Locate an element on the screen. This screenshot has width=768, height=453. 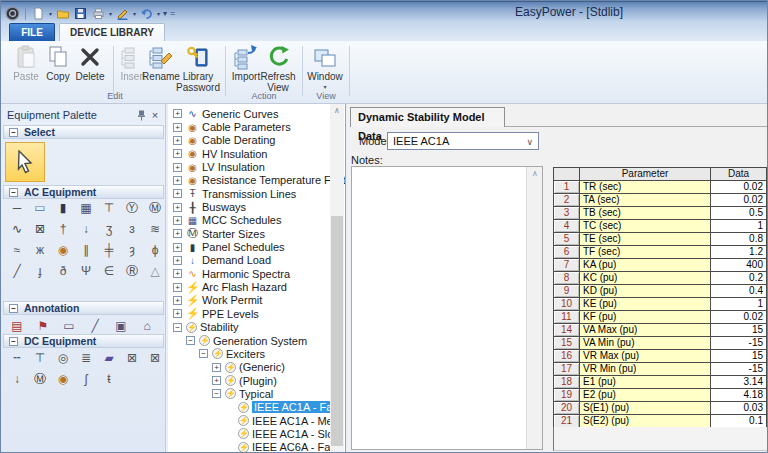
generator-wye-icon: Ⓨ is located at coordinates (132, 208).